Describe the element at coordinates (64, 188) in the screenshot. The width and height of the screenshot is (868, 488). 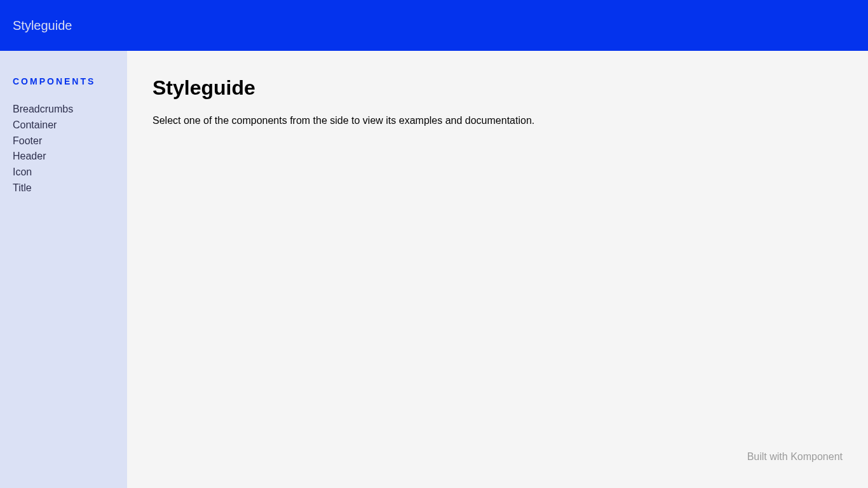
I see `sidebar-item-title: Title` at that location.